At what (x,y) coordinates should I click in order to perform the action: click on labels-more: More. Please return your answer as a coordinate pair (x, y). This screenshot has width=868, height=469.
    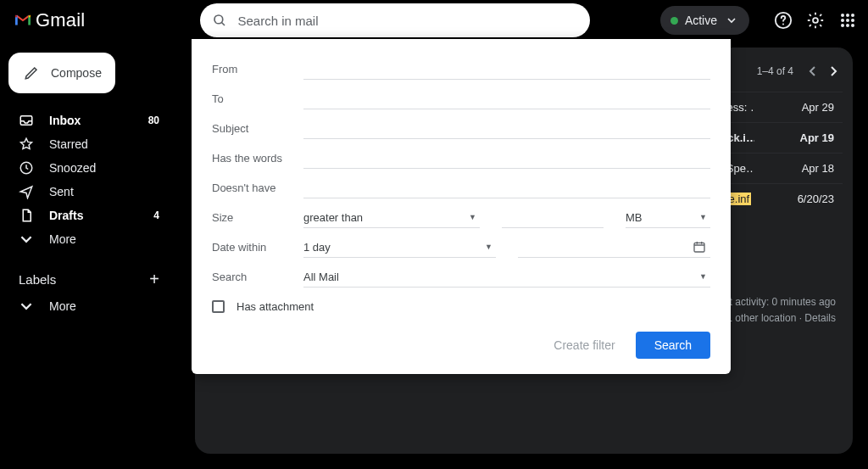
    Looking at the image, I should click on (88, 306).